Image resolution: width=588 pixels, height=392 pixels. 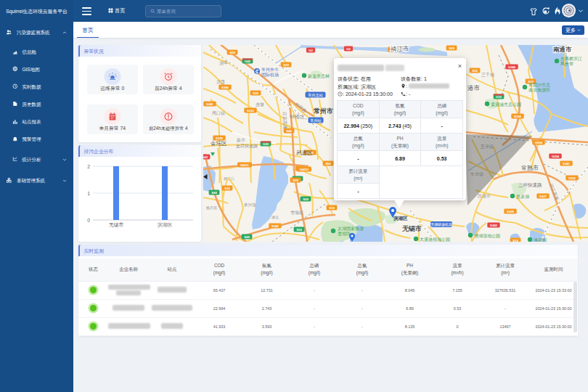 What do you see at coordinates (513, 67) in the screenshot?
I see `svg-text: G346` at bounding box center [513, 67].